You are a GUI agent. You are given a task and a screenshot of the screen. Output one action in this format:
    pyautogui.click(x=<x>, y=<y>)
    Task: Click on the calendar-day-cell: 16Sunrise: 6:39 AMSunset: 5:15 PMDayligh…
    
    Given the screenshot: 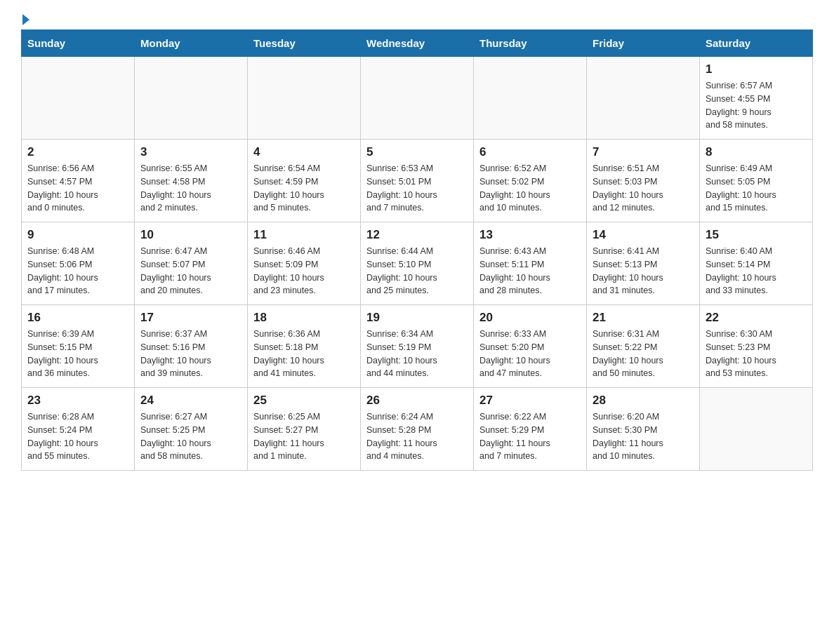 What is the action you would take?
    pyautogui.click(x=79, y=347)
    